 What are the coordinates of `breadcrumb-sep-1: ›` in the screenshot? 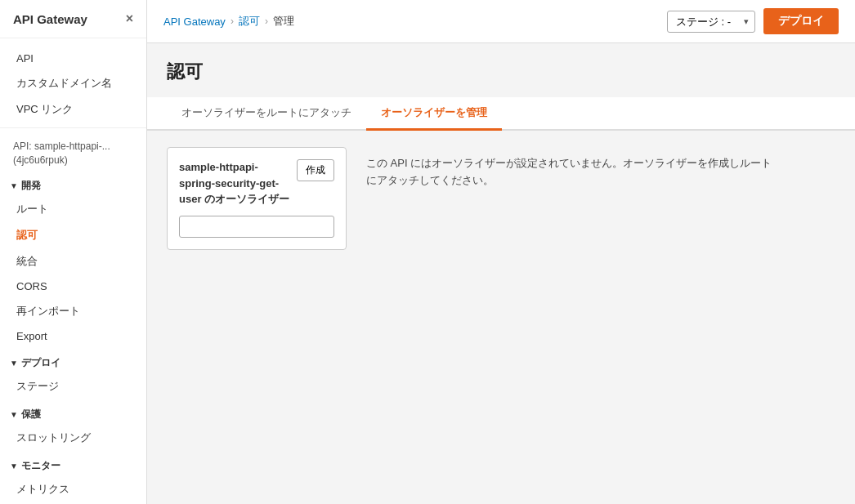 It's located at (232, 21).